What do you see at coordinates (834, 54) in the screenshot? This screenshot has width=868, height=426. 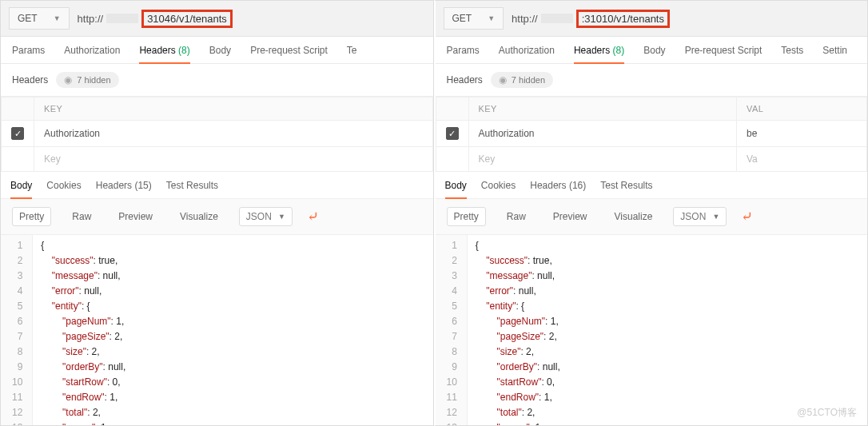 I see `tab-settin: Settin` at bounding box center [834, 54].